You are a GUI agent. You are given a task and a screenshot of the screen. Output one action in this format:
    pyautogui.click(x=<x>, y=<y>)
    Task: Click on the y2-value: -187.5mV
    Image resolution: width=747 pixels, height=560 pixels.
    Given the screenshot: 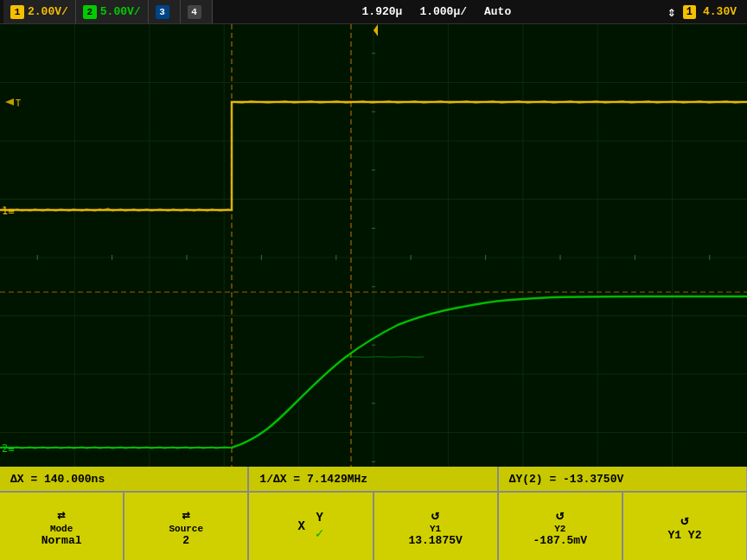 What is the action you would take?
    pyautogui.click(x=560, y=541)
    